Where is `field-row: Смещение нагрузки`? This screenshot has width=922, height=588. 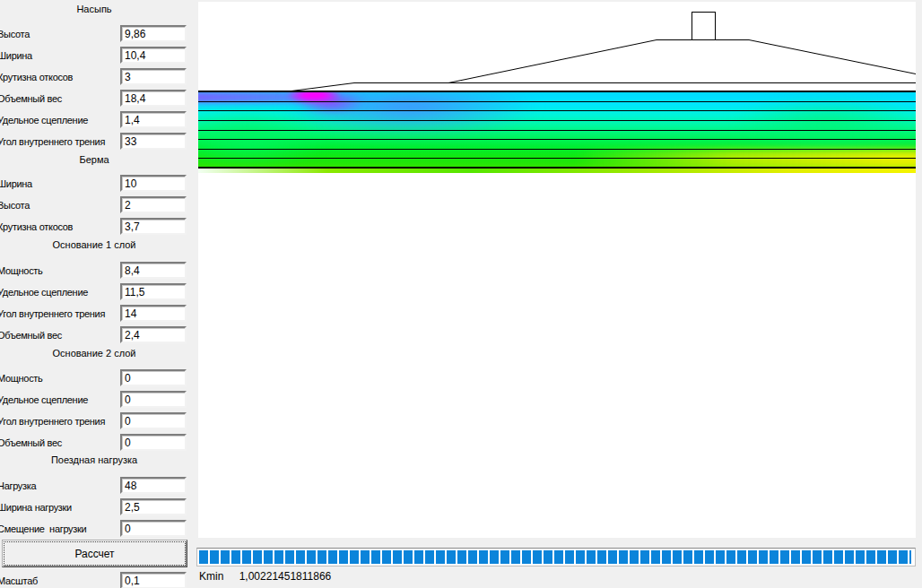 field-row: Смещение нагрузки is located at coordinates (95, 529).